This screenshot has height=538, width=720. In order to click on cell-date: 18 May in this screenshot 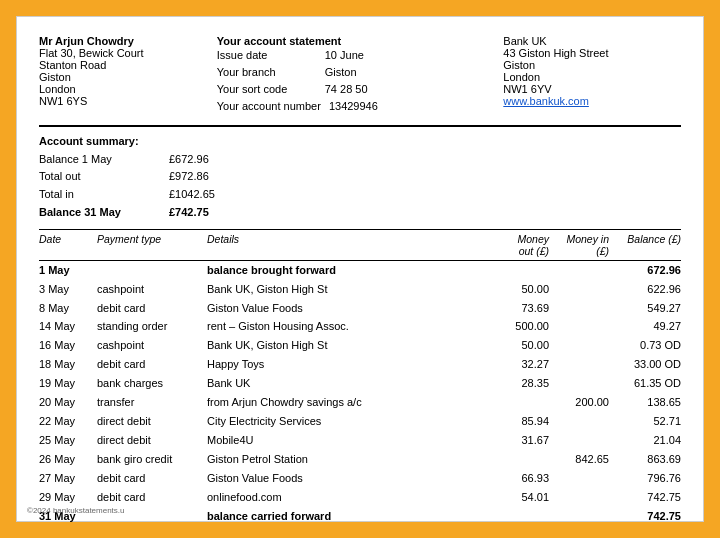, I will do `click(68, 365)`.